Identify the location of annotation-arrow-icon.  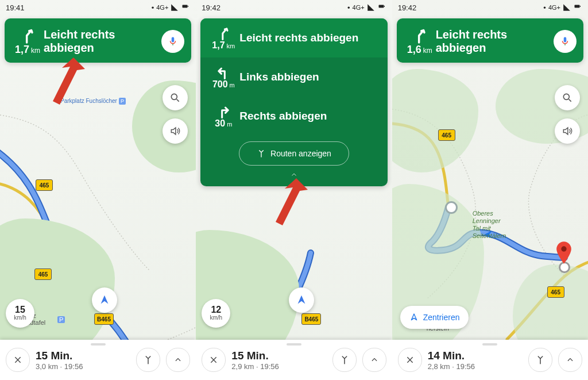
(288, 205).